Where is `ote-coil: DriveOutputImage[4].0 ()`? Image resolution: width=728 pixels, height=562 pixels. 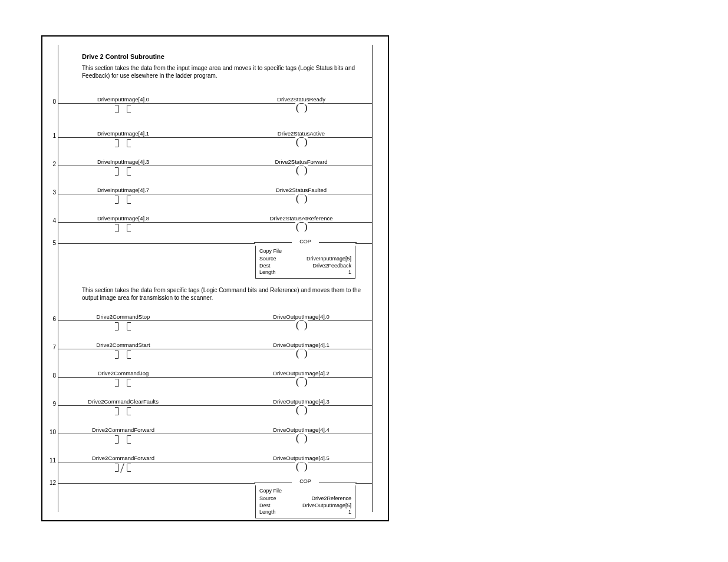
ote-coil: DriveOutputImage[4].0 () is located at coordinates (301, 323).